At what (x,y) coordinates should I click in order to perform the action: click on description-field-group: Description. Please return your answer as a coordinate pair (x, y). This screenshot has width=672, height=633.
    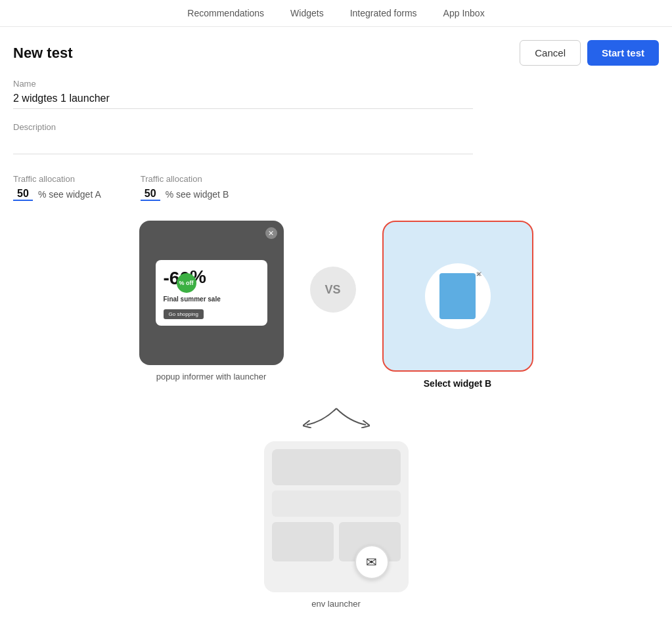
    Looking at the image, I should click on (336, 138).